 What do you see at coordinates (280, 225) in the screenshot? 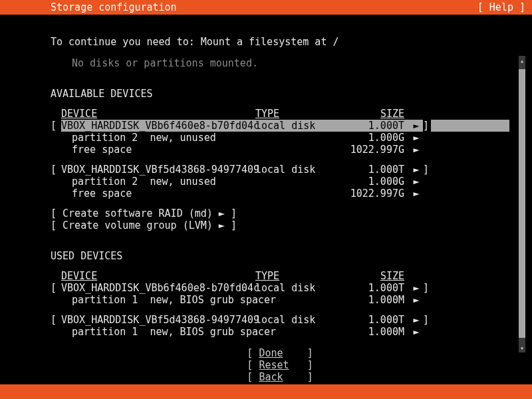
I see `create-action: [ Create volume group (LVM) ► ]` at bounding box center [280, 225].